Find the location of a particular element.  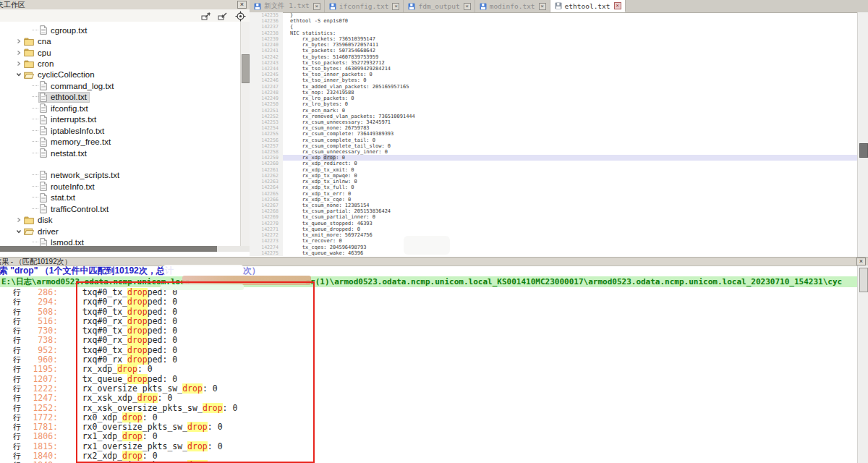

tab-fdm_output: fdm_output× is located at coordinates (439, 6).